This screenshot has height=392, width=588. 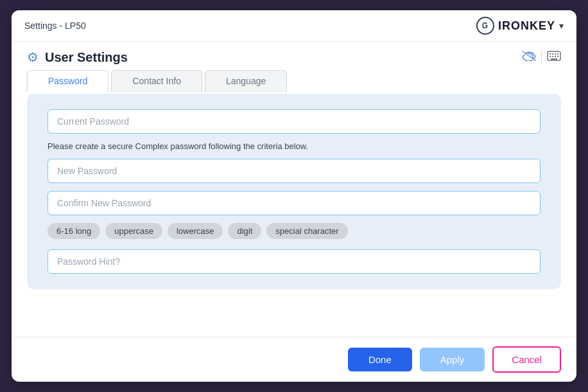 I want to click on criteria-text: Please create a secure Complex password …, so click(x=294, y=147).